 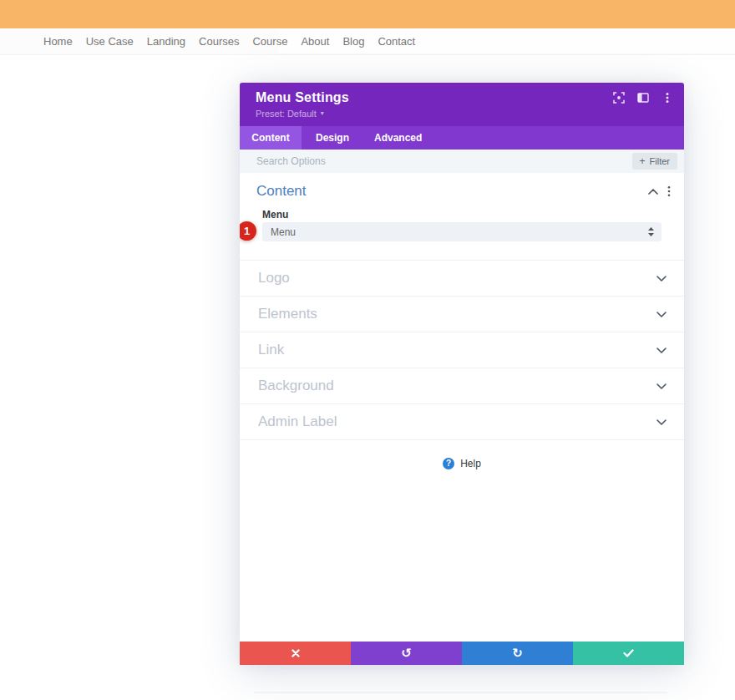 I want to click on filter-button: + Filter, so click(x=655, y=161).